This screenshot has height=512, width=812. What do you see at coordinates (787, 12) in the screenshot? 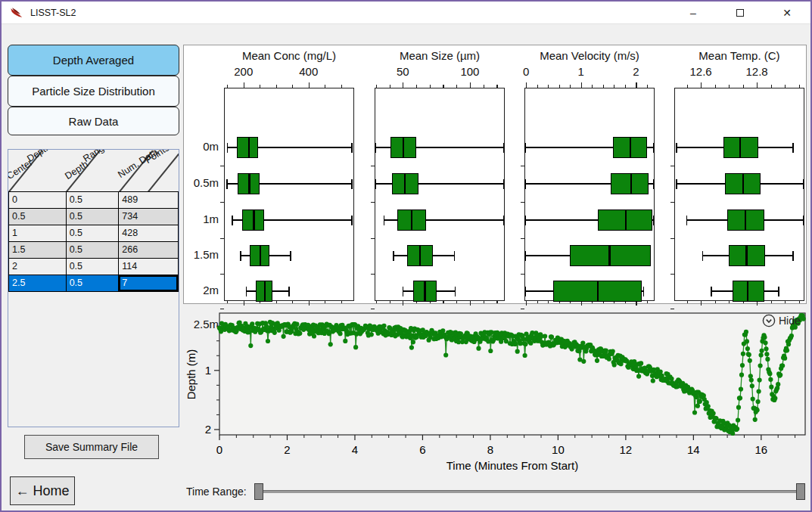
I see `close-icon: ✕` at bounding box center [787, 12].